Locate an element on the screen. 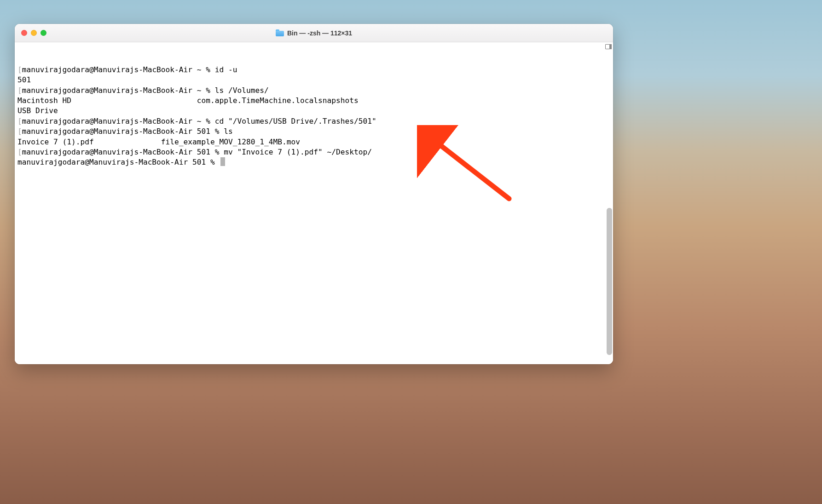  window-title: Bin — -zsh — 112×31 is located at coordinates (319, 33).